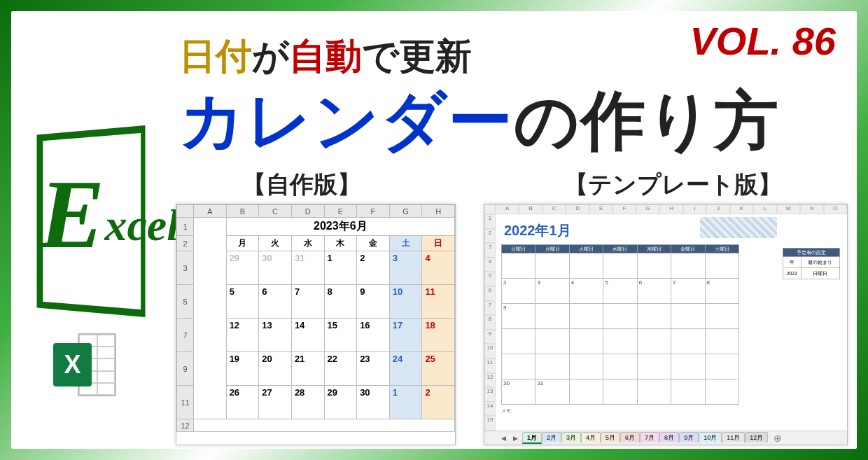  Describe the element at coordinates (722, 249) in the screenshot. I see `dow-cell: 土曜日` at that location.